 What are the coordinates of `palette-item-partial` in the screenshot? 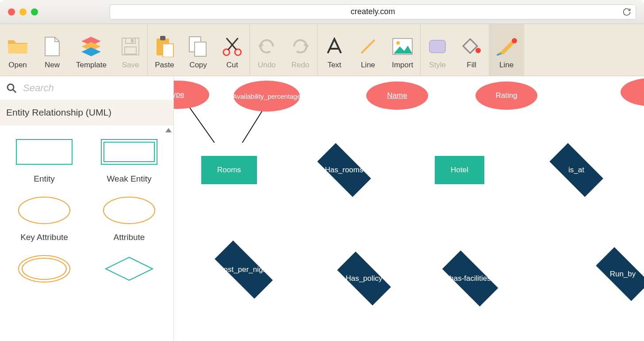 It's located at (44, 269).